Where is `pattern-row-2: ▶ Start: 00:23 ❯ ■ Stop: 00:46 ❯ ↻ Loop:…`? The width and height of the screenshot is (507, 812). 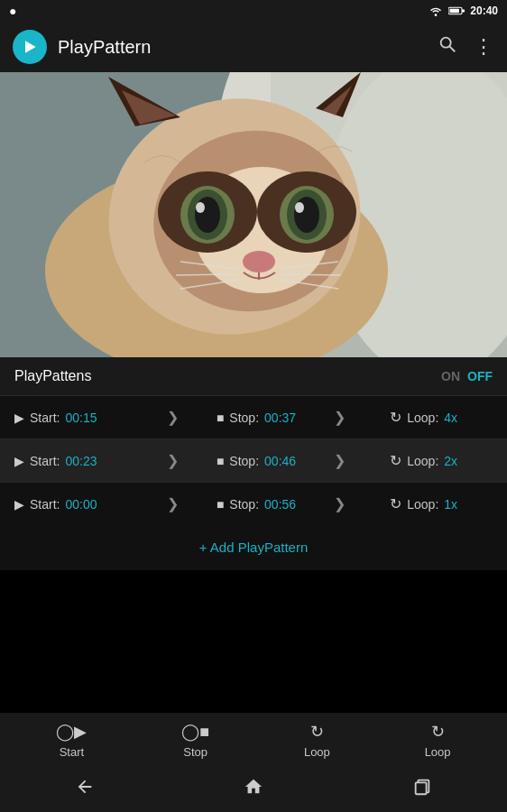 pattern-row-2: ▶ Start: 00:23 ❯ ■ Stop: 00:46 ❯ ↻ Loop:… is located at coordinates (254, 460).